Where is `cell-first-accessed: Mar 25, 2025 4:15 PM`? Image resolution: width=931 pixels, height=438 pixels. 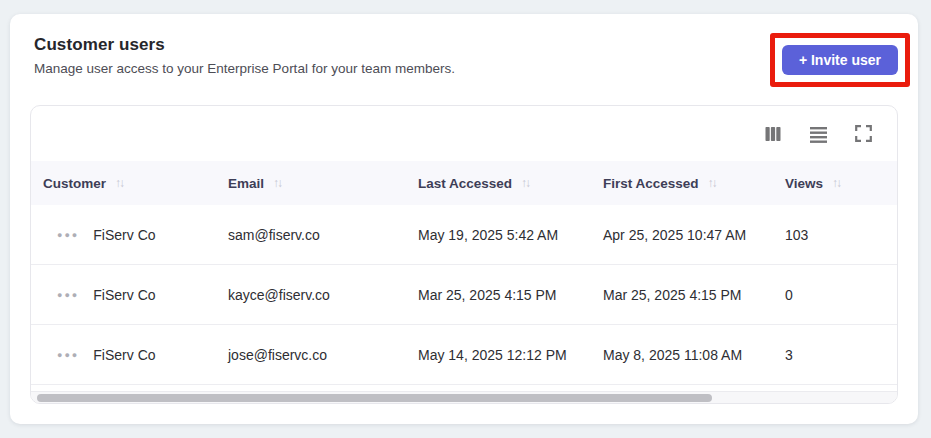 cell-first-accessed: Mar 25, 2025 4:15 PM is located at coordinates (682, 295).